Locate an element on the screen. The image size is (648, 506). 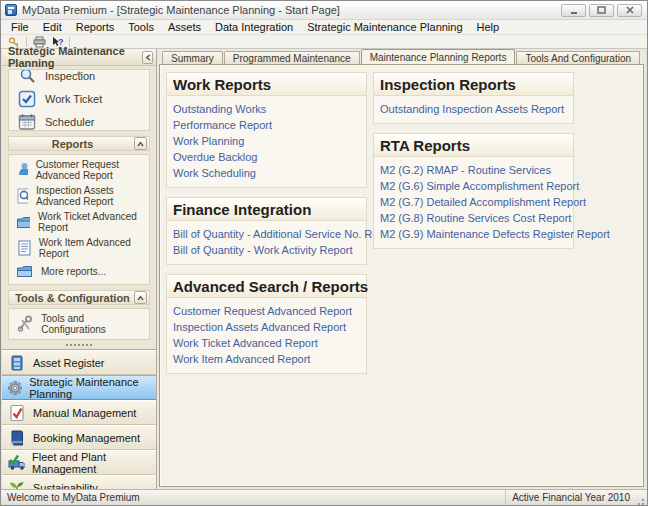
sidebar-item-more-reports: More reports... is located at coordinates (79, 272).